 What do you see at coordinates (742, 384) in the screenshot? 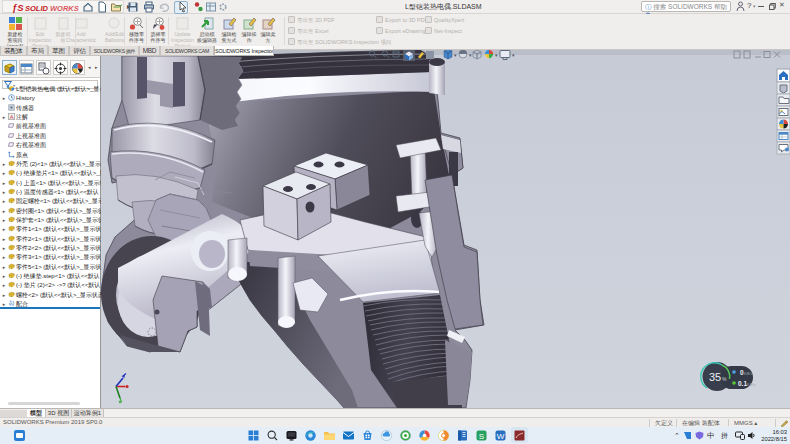
I see `svg-text: 0.1` at bounding box center [742, 384].